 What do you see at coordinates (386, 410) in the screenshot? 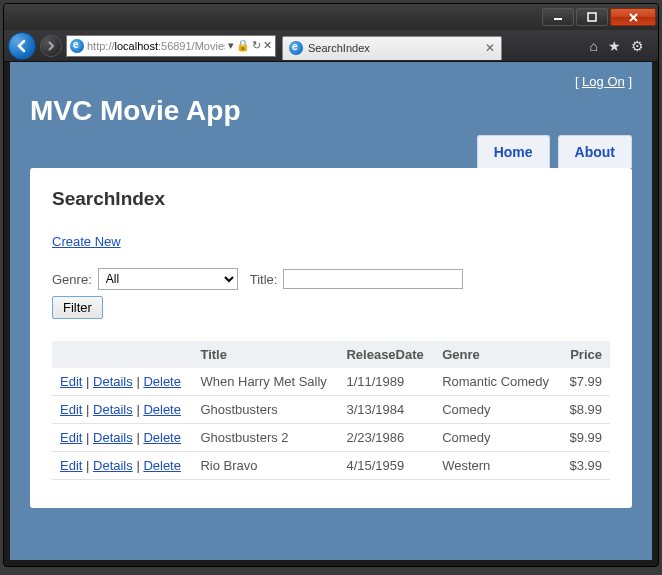
I see `cell-release: 3/13/1984` at bounding box center [386, 410].